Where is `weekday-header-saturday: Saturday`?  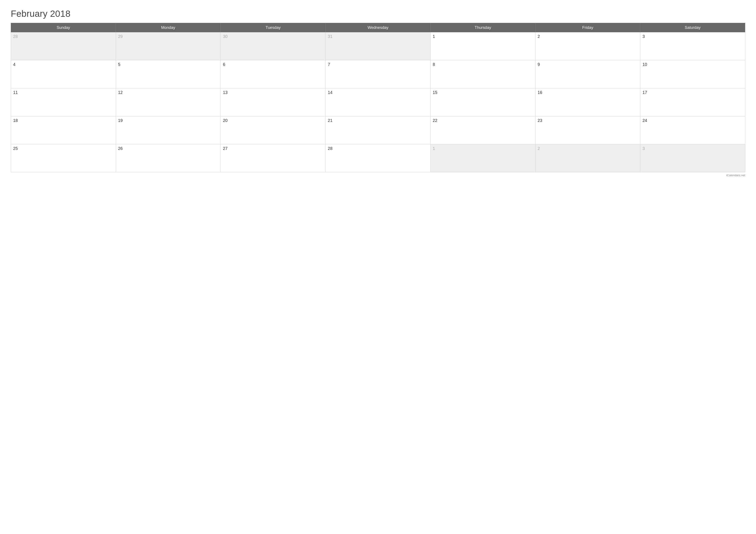
weekday-header-saturday: Saturday is located at coordinates (693, 28).